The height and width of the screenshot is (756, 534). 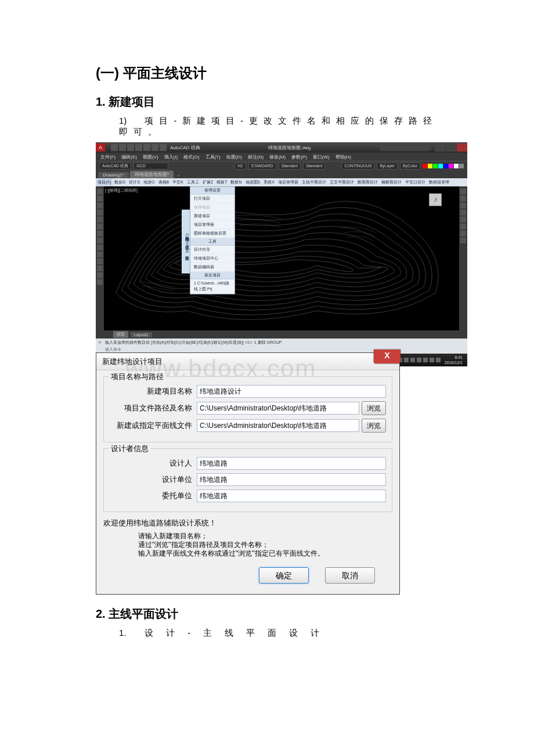 What do you see at coordinates (212, 259) in the screenshot?
I see `menu-project-center: 纬地项目中心` at bounding box center [212, 259].